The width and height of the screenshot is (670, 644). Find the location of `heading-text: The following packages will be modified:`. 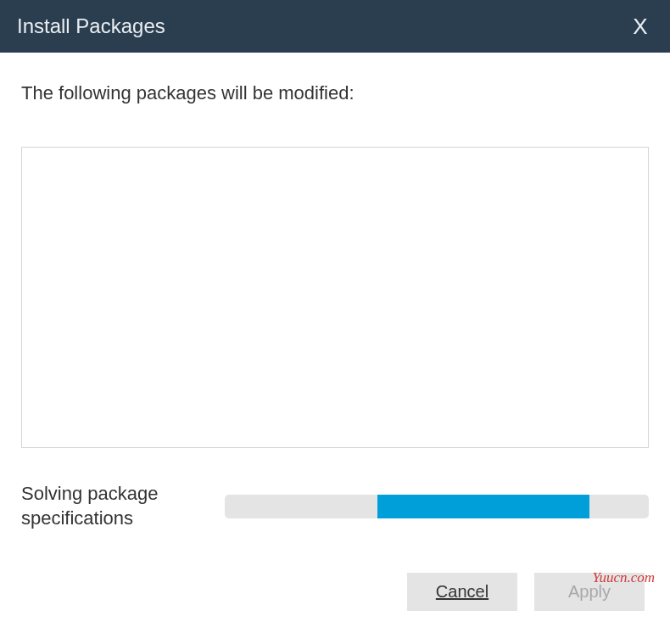

heading-text: The following packages will be modified: is located at coordinates (335, 93).